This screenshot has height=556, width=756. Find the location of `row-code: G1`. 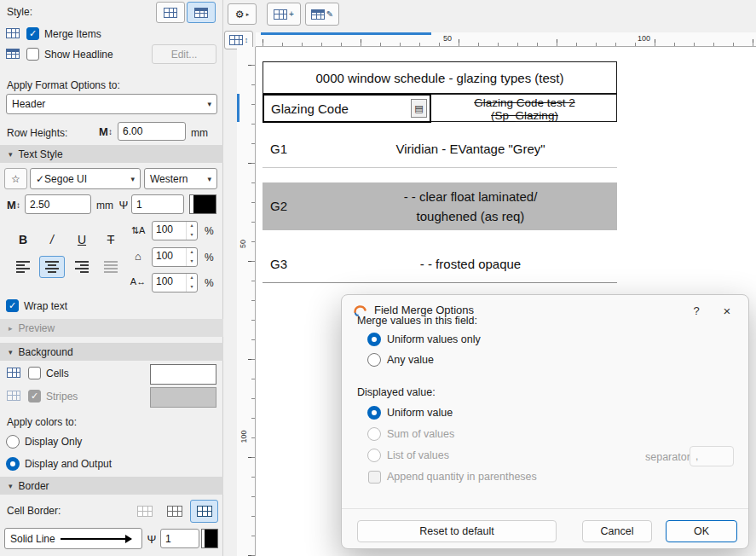

row-code: G1 is located at coordinates (279, 148).